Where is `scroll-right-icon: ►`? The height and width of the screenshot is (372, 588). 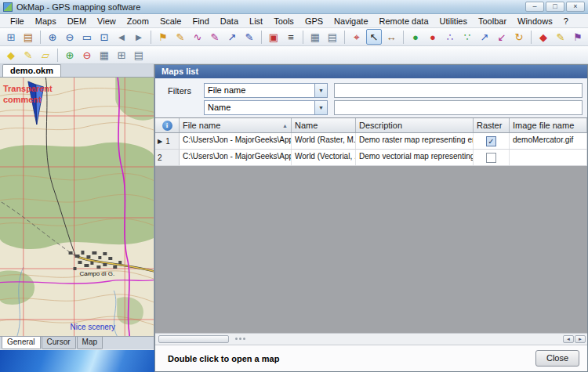 scroll-right-icon: ► is located at coordinates (580, 339).